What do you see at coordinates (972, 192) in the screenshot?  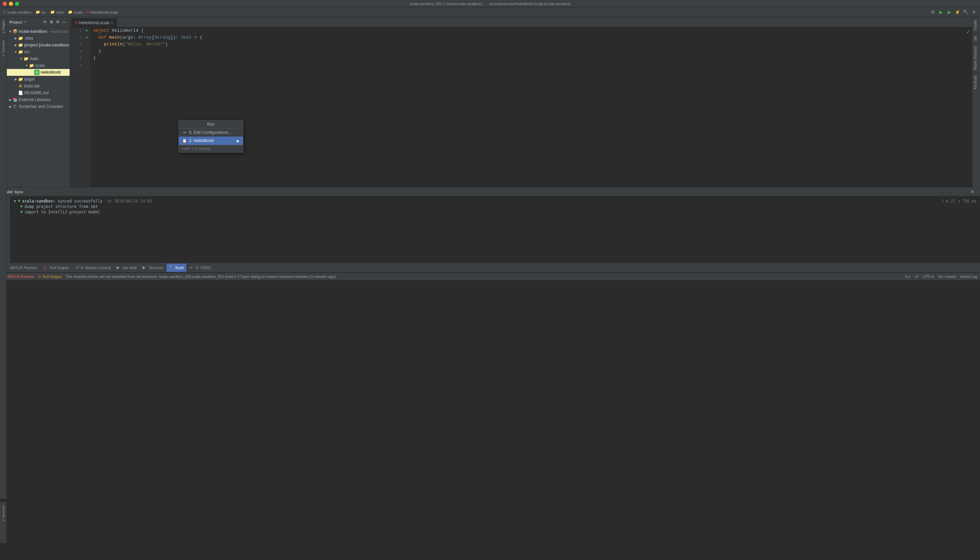 I see `build-settings-icon: ⚙` at bounding box center [972, 192].